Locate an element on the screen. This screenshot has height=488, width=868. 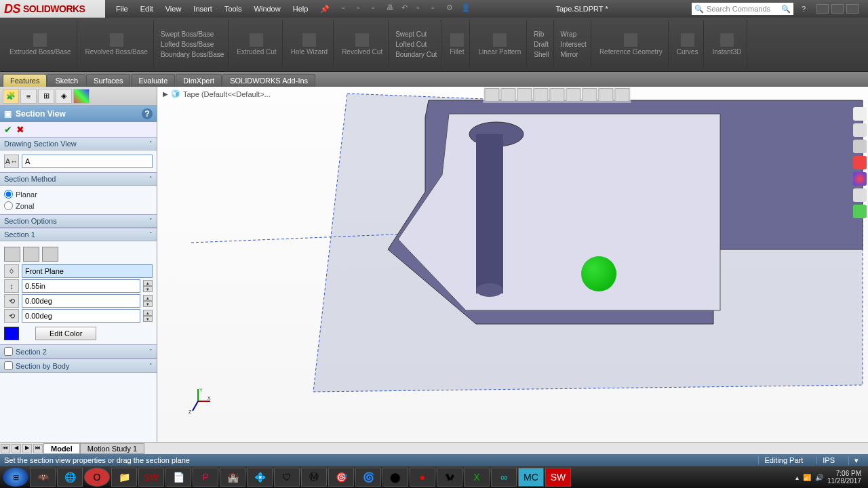
taskbar-notepad: 📄 is located at coordinates (178, 477).